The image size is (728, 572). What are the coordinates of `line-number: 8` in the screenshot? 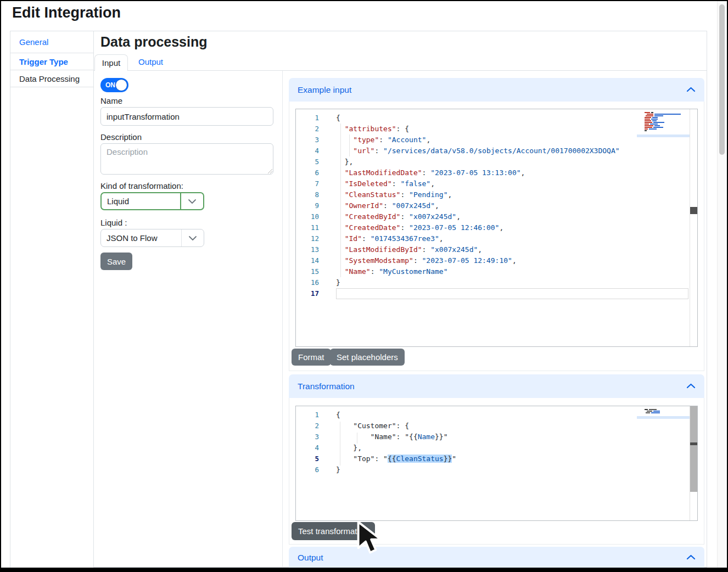 It's located at (311, 195).